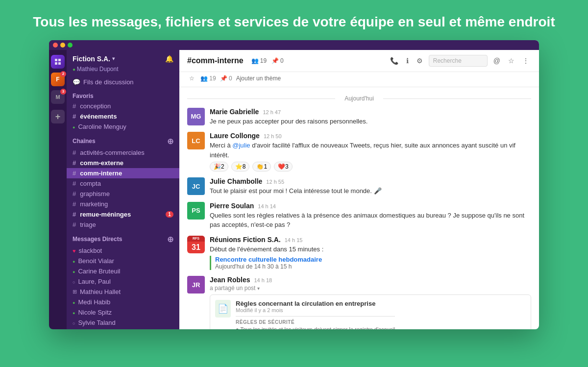 This screenshot has width=588, height=367. I want to click on message-text: Début de l'événement dans 15 minutes :, so click(370, 249).